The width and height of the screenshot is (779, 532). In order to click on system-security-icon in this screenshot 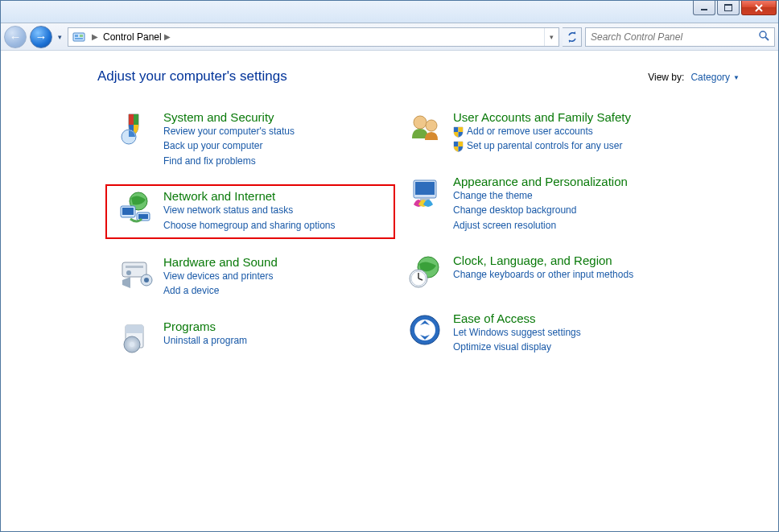, I will do `click(135, 129)`.